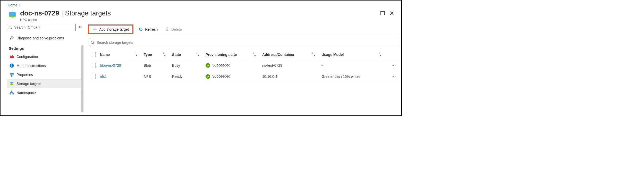 The width and height of the screenshot is (644, 186). What do you see at coordinates (40, 13) in the screenshot?
I see `resource-name: doc-ns-0729` at bounding box center [40, 13].